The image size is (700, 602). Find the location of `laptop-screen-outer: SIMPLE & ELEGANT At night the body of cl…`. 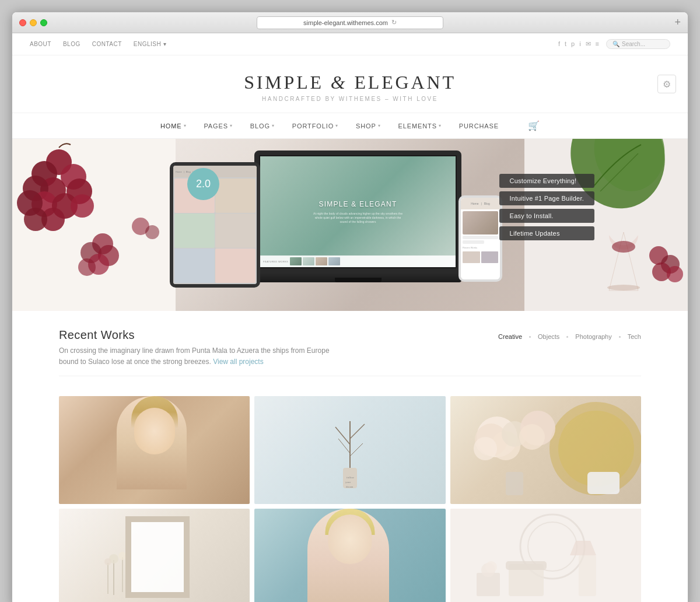

laptop-screen-outer: SIMPLE & ELEGANT At night the body of cl… is located at coordinates (358, 212).